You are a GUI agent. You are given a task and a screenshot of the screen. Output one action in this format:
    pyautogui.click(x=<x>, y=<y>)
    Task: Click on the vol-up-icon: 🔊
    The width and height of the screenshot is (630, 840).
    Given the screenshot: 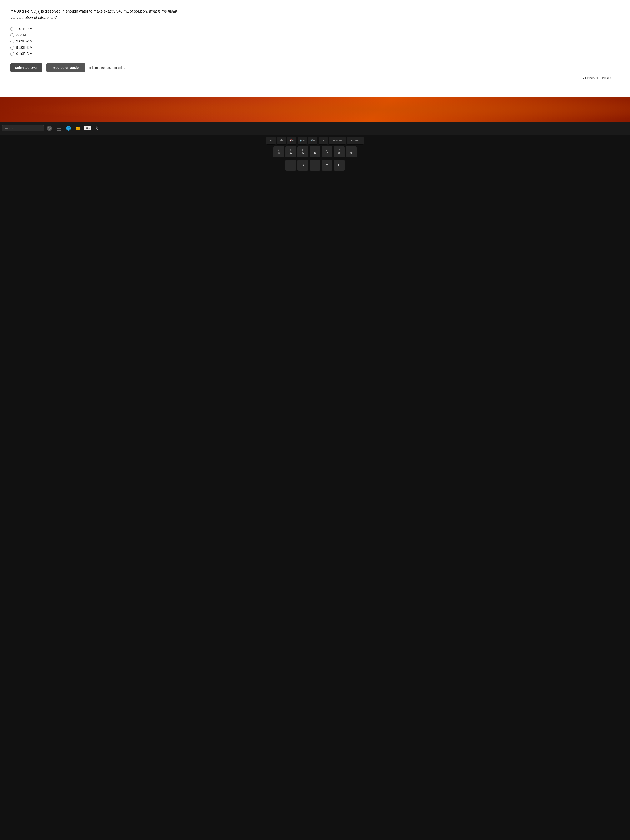 What is the action you would take?
    pyautogui.click(x=312, y=141)
    